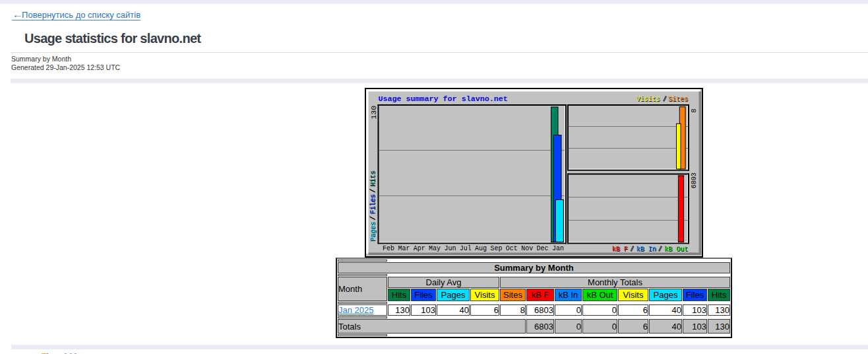  I want to click on svg-text: 6803, so click(694, 180).